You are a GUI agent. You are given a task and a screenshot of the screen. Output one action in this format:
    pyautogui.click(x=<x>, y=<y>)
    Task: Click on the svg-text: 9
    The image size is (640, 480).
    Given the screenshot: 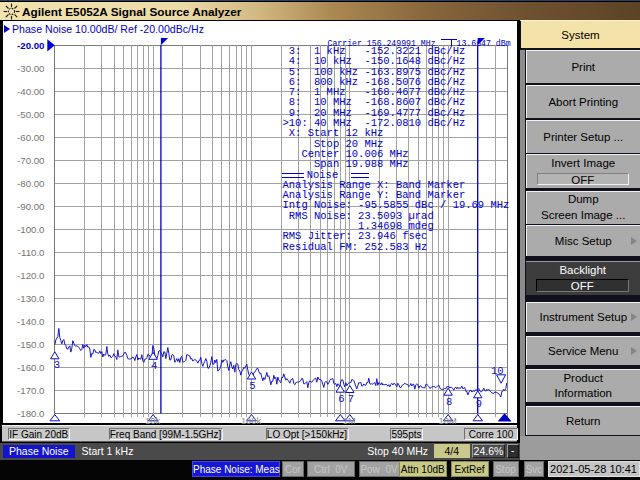 What is the action you would take?
    pyautogui.click(x=478, y=404)
    